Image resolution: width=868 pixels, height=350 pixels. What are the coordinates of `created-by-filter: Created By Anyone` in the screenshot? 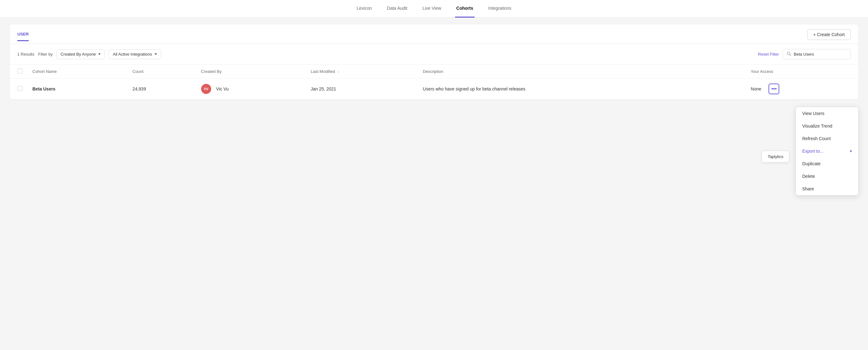 It's located at (81, 55).